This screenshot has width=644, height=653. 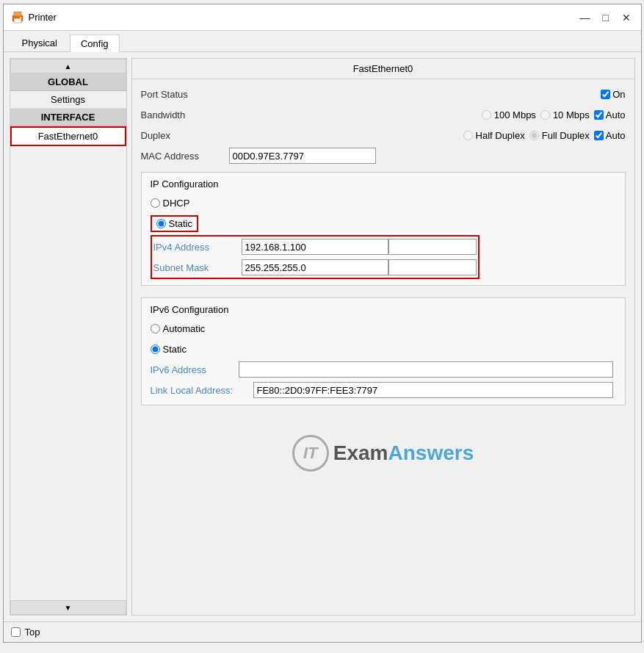 What do you see at coordinates (68, 607) in the screenshot?
I see `scroll-down-button: ▼` at bounding box center [68, 607].